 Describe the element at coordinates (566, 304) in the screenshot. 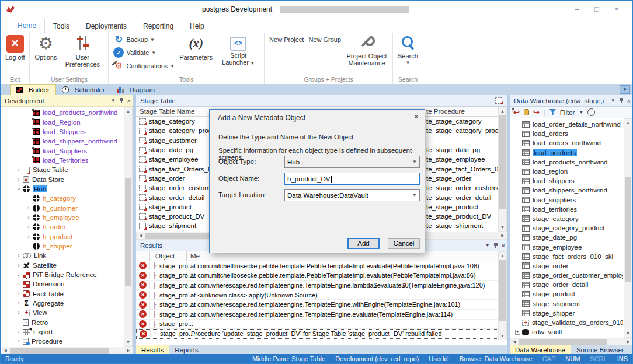

I see `list-item: stage_shipment` at that location.